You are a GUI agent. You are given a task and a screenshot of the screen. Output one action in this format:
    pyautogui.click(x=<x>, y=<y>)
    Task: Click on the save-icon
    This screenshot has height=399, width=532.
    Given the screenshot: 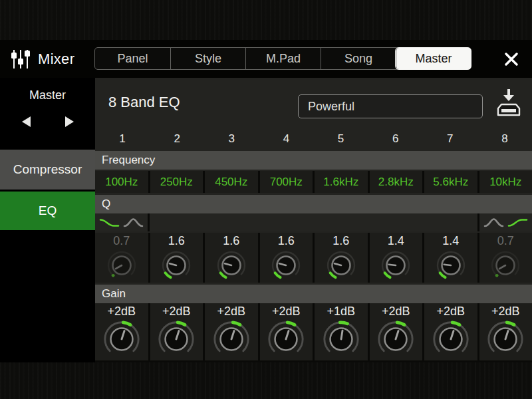 What is the action you would take?
    pyautogui.click(x=509, y=103)
    